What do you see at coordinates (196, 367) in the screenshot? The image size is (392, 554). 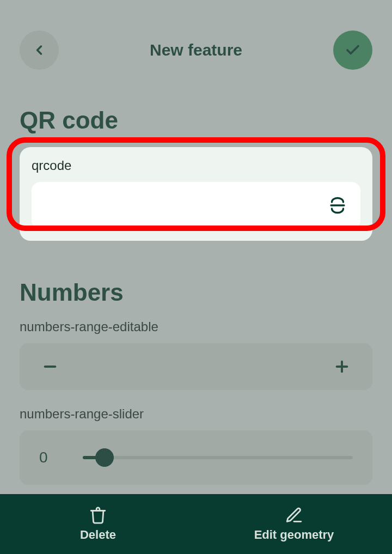 I see `quantity-stepper` at bounding box center [196, 367].